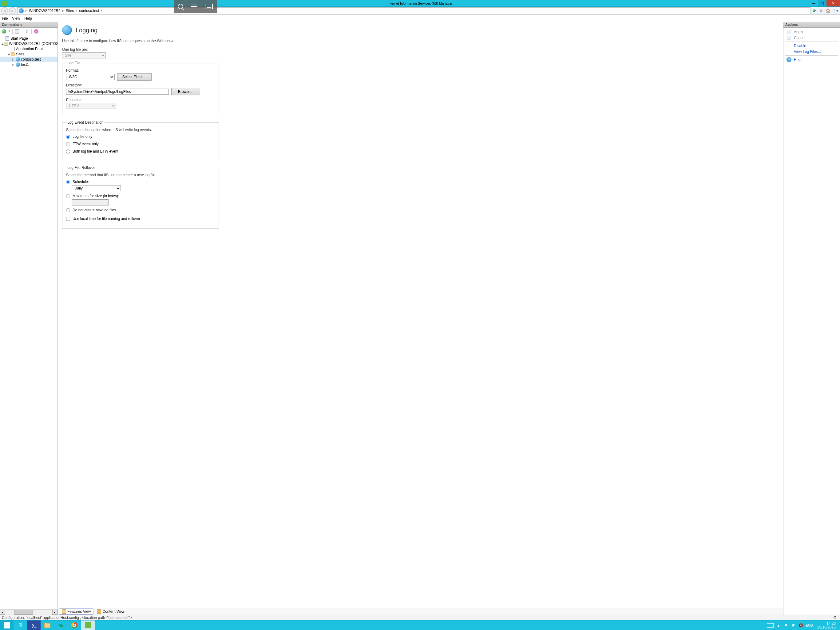 The image size is (840, 630). Describe the element at coordinates (79, 612) in the screenshot. I see `tab-label: Features View` at that location.